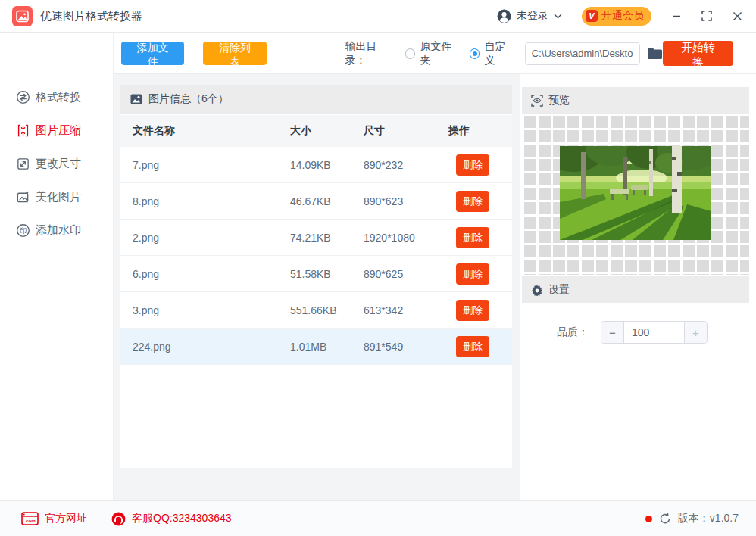  Describe the element at coordinates (316, 310) in the screenshot. I see `table-row: 3.png 551.66KB 613*342 删除` at that location.